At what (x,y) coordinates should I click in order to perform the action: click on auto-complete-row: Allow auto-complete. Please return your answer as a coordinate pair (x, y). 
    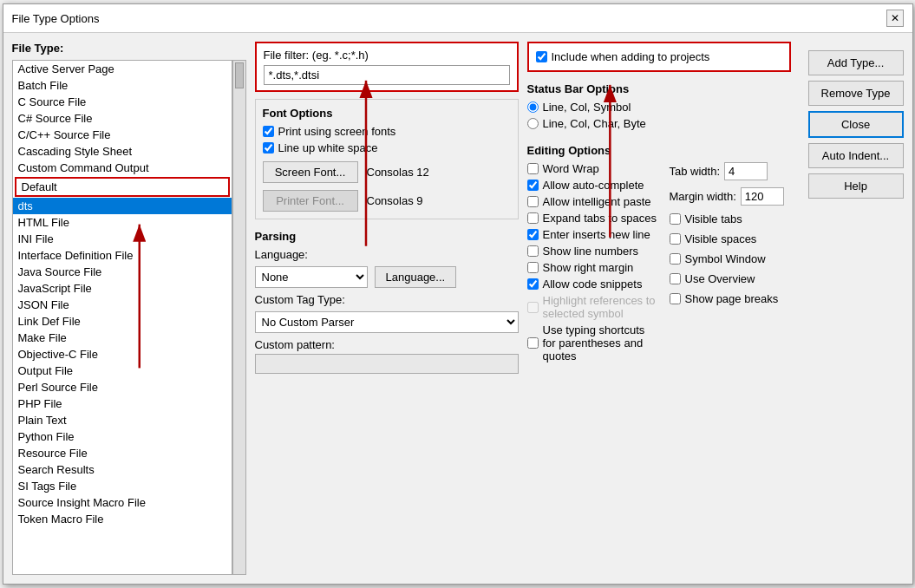
    Looking at the image, I should click on (594, 186).